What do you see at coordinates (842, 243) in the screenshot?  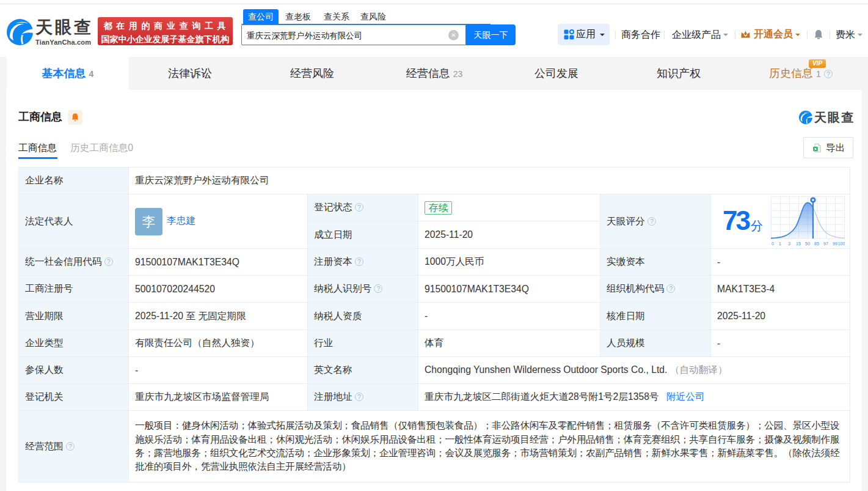 I see `svg-text: 100` at bounding box center [842, 243].